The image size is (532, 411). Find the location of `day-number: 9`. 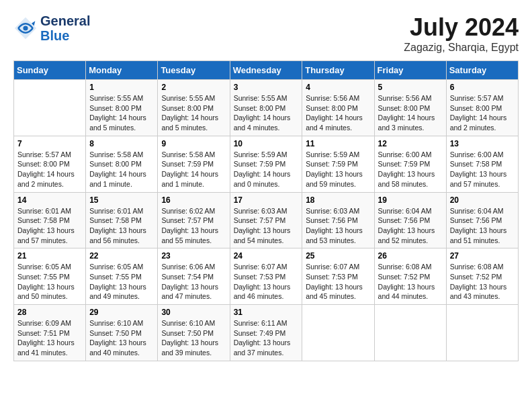

day-number: 9 is located at coordinates (193, 144).